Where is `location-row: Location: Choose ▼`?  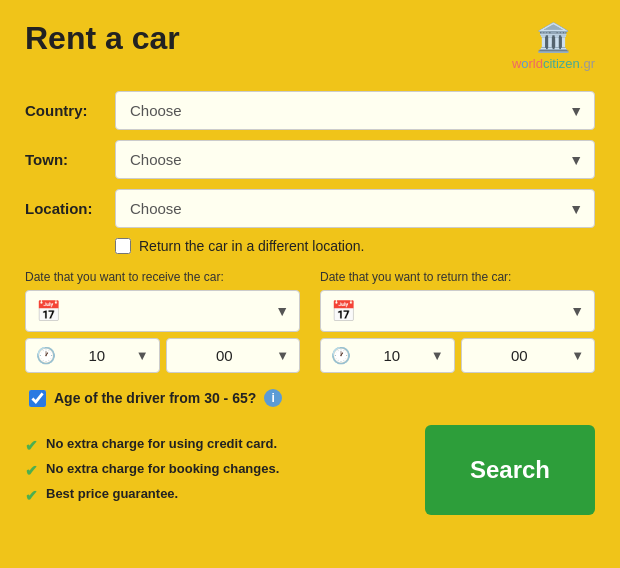
location-row: Location: Choose ▼ is located at coordinates (310, 208).